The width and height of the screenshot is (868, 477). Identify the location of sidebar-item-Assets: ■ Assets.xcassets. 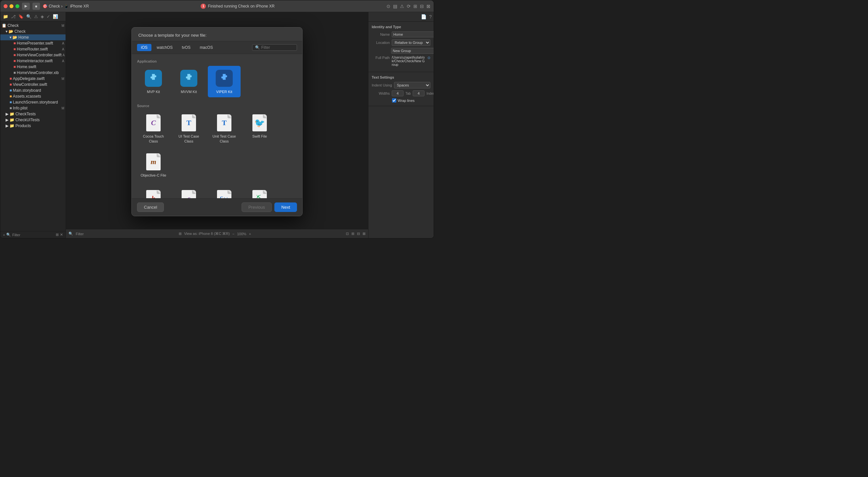
(33, 96).